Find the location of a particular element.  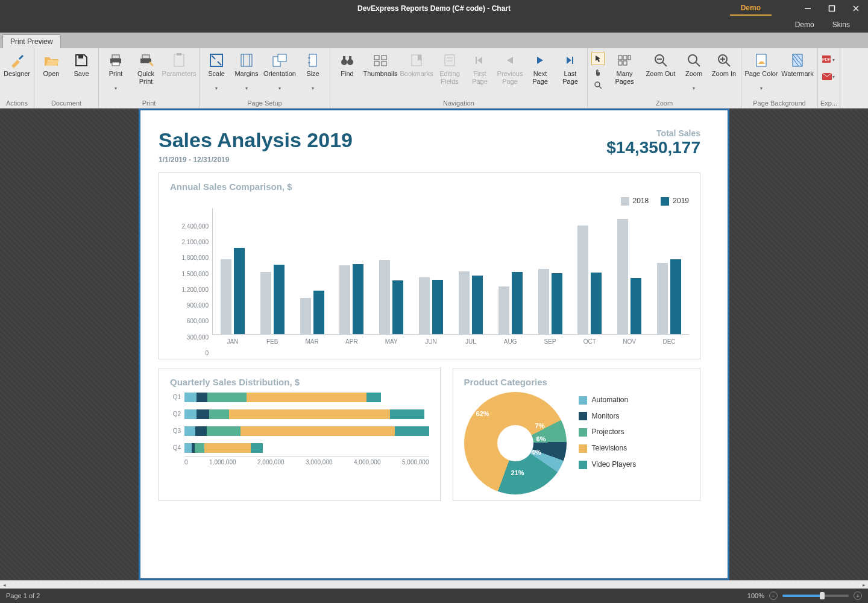

window-title: DevExpress Reports Demo (C# code) - Char… is located at coordinates (434, 8).